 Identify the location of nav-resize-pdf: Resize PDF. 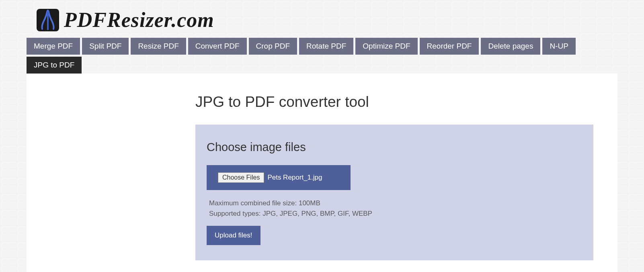
(158, 46).